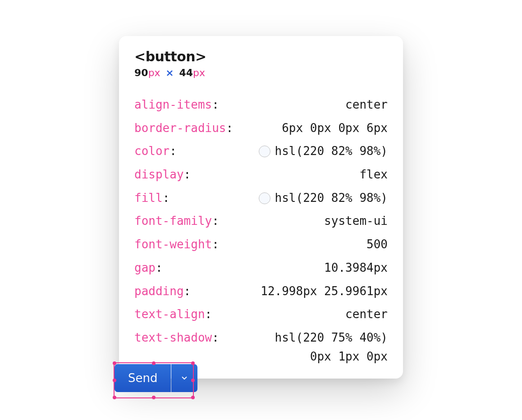 Image resolution: width=522 pixels, height=420 pixels. What do you see at coordinates (184, 378) in the screenshot?
I see `send-dropdown-button` at bounding box center [184, 378].